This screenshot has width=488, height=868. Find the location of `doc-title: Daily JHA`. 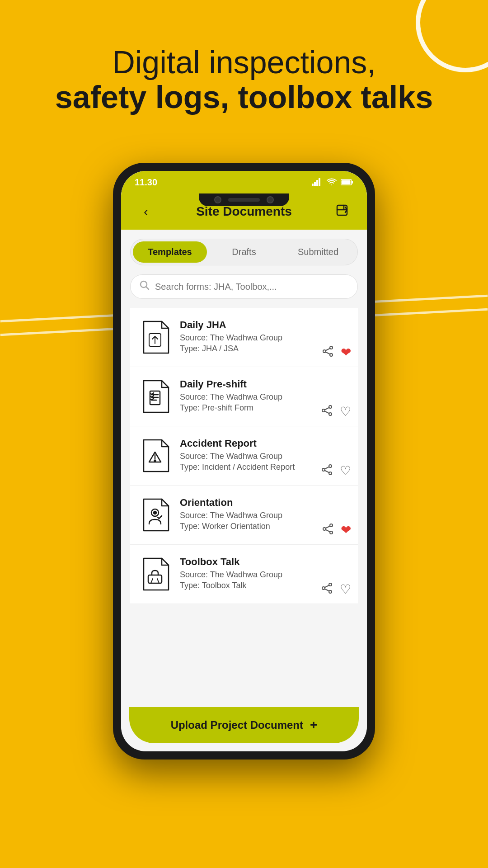

doc-title: Daily JHA is located at coordinates (266, 325).